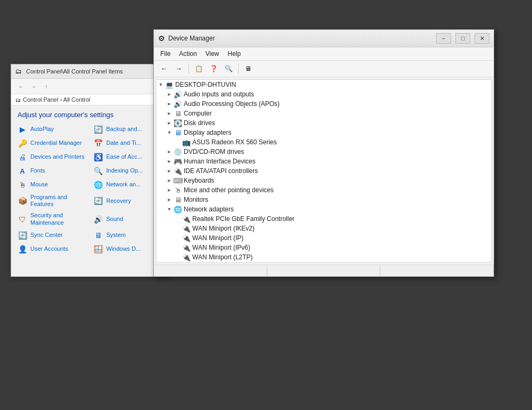  Describe the element at coordinates (51, 171) in the screenshot. I see `cp-item-fonts: A Fonts` at that location.